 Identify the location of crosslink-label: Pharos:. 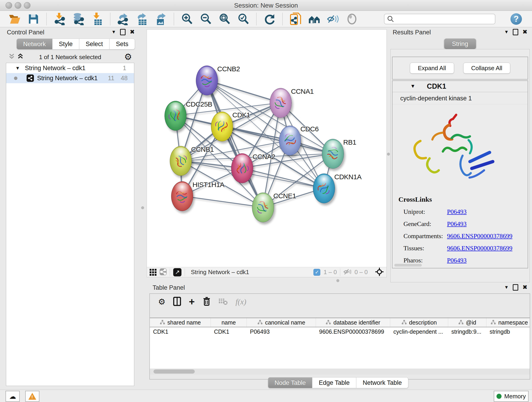
(423, 260).